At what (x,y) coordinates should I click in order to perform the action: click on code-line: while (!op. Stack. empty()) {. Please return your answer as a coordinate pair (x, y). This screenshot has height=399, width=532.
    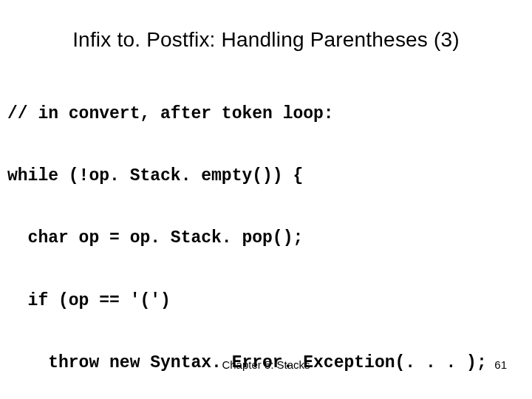
    Looking at the image, I should click on (270, 176).